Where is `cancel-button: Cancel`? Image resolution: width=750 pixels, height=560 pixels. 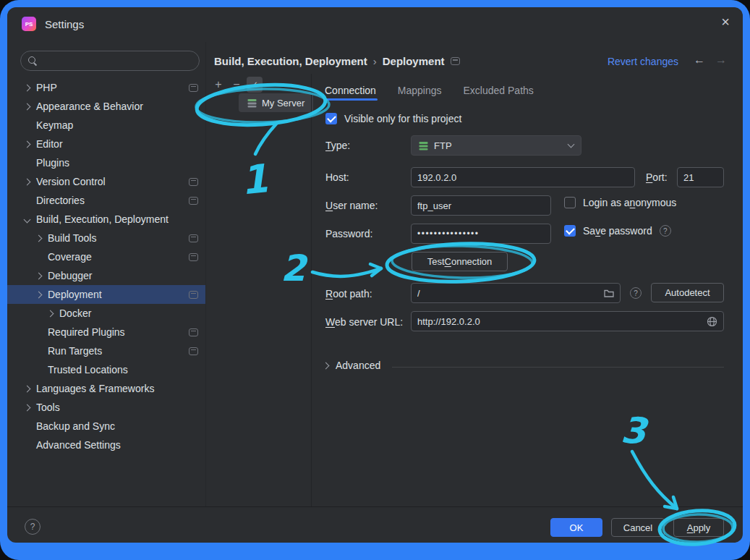 cancel-button: Cancel is located at coordinates (638, 527).